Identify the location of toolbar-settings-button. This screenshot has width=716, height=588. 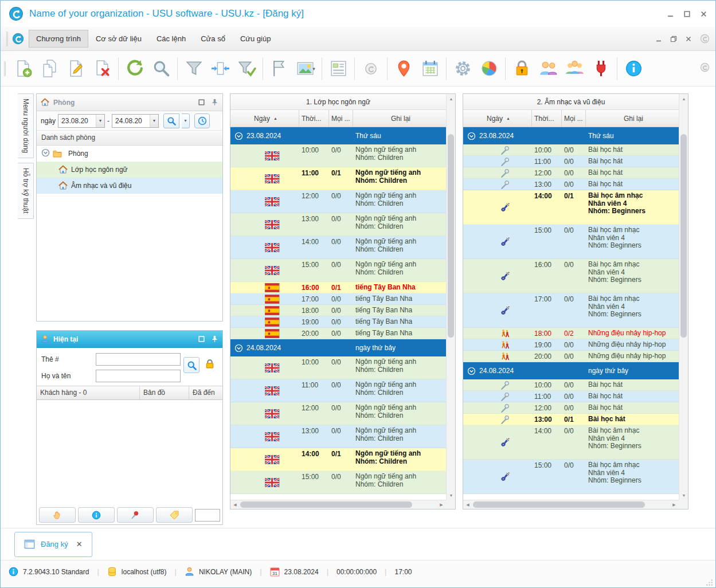
(463, 69).